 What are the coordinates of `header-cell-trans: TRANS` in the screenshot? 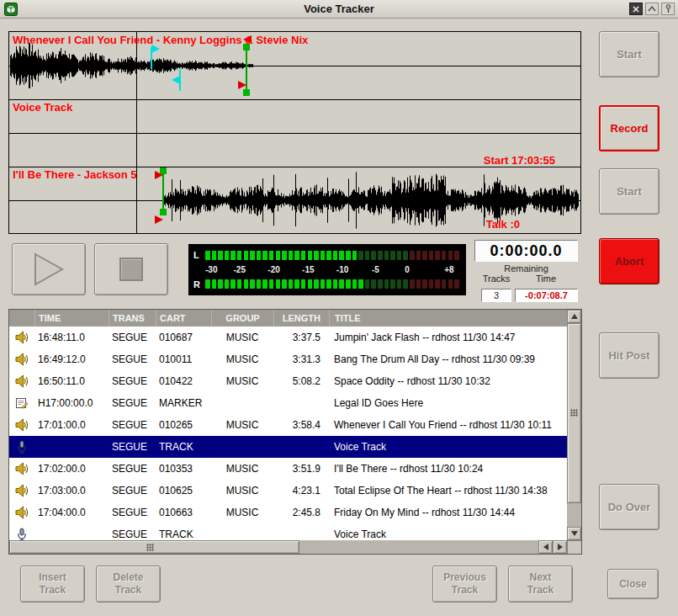 It's located at (132, 318).